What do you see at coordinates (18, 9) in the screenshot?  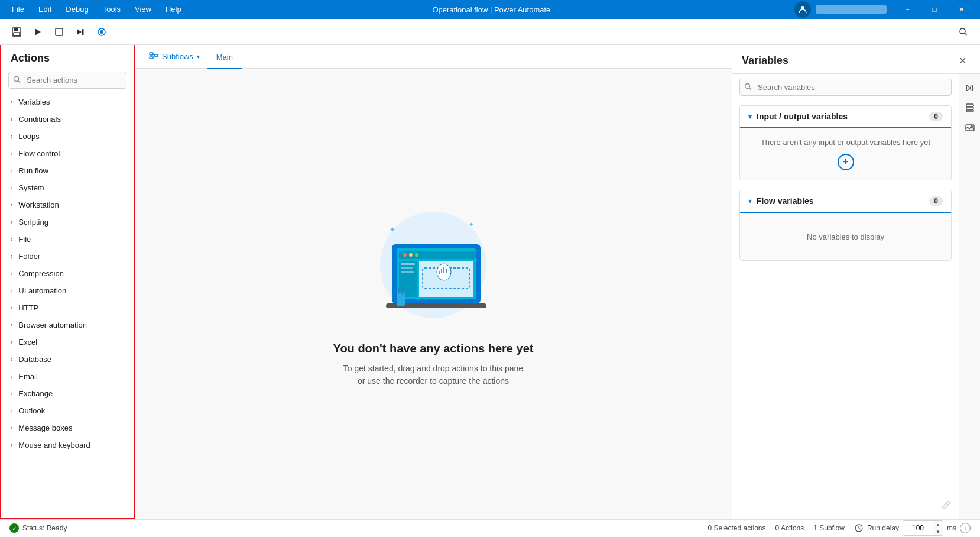 I see `menu-file: File` at bounding box center [18, 9].